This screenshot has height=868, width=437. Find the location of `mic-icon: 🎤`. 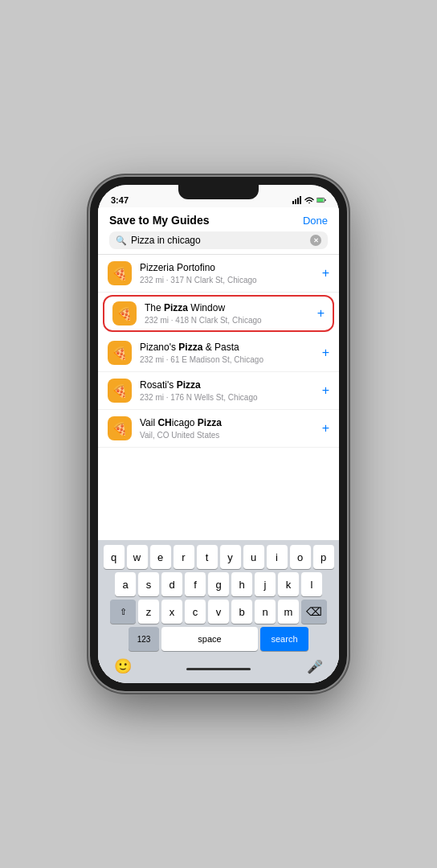

mic-icon: 🎤 is located at coordinates (315, 667).